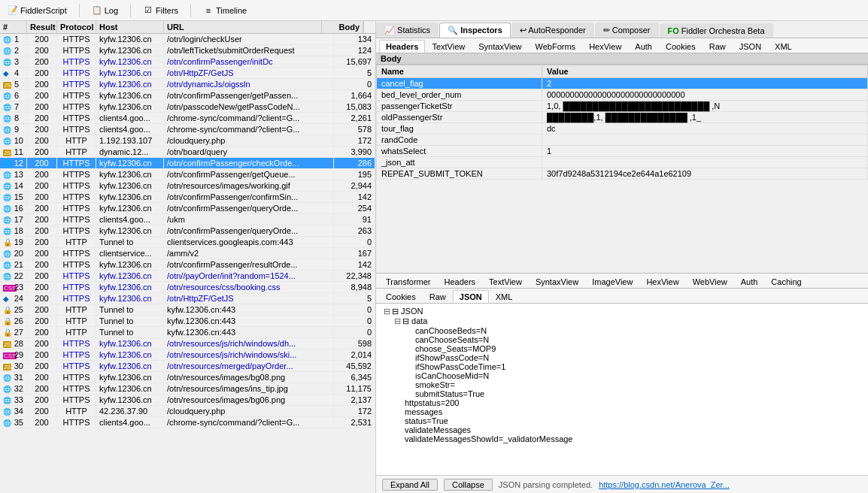  I want to click on kv-row: randCode, so click(623, 140).